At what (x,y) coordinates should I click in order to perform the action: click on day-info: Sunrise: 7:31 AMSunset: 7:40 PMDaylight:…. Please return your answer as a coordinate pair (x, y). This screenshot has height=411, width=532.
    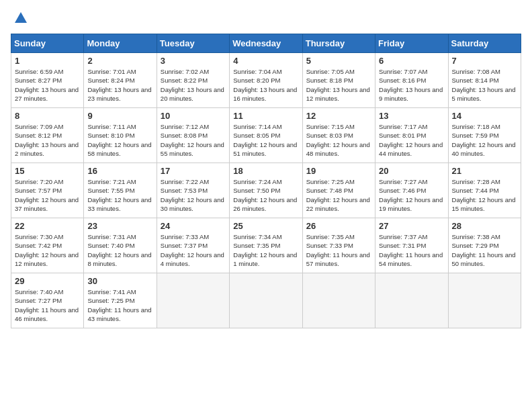
    Looking at the image, I should click on (120, 250).